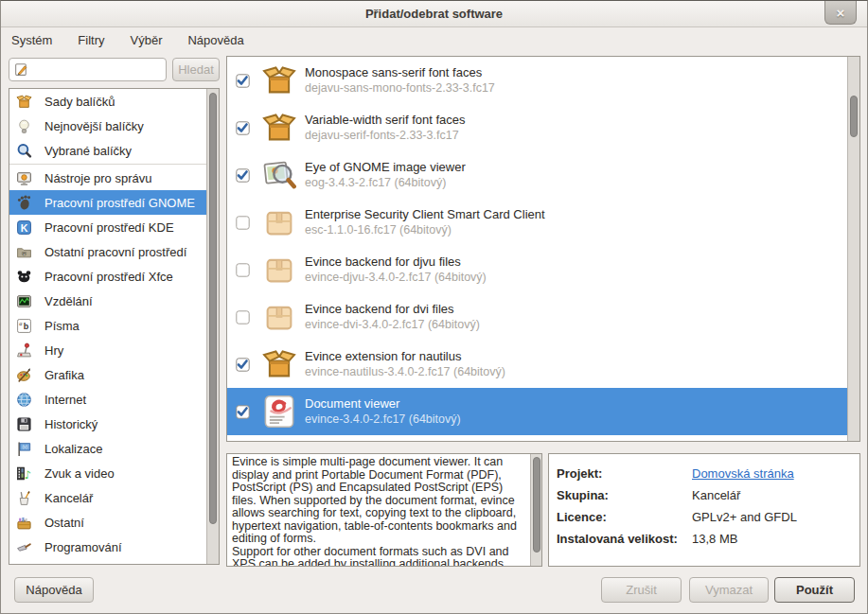 This screenshot has width=868, height=614. Describe the element at coordinates (381, 556) in the screenshot. I see `description-paragraph: Support for other document formats such …` at that location.